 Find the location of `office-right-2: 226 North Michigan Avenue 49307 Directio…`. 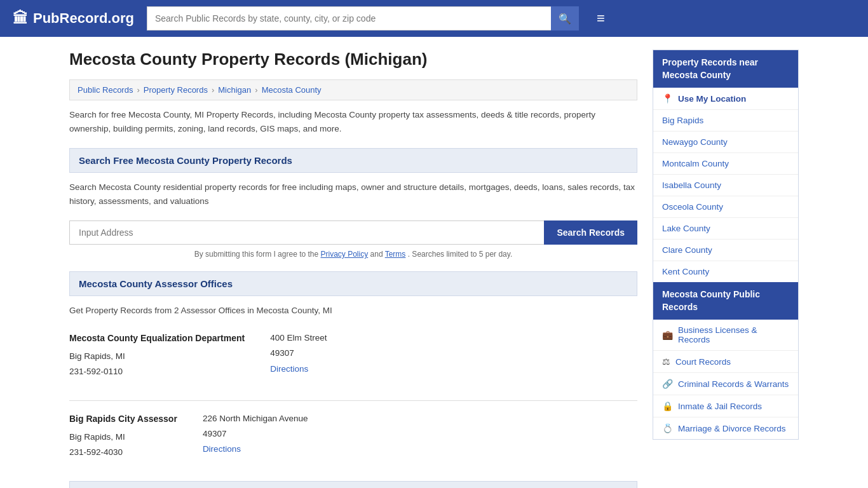

office-right-2: 226 North Michigan Avenue 49307 Directio… is located at coordinates (255, 436).